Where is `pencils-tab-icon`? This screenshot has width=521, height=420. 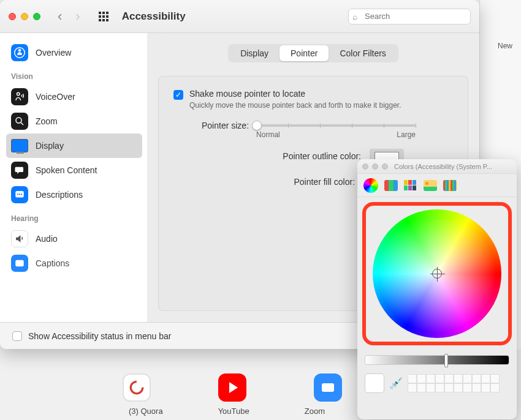 pencils-tab-icon is located at coordinates (450, 186).